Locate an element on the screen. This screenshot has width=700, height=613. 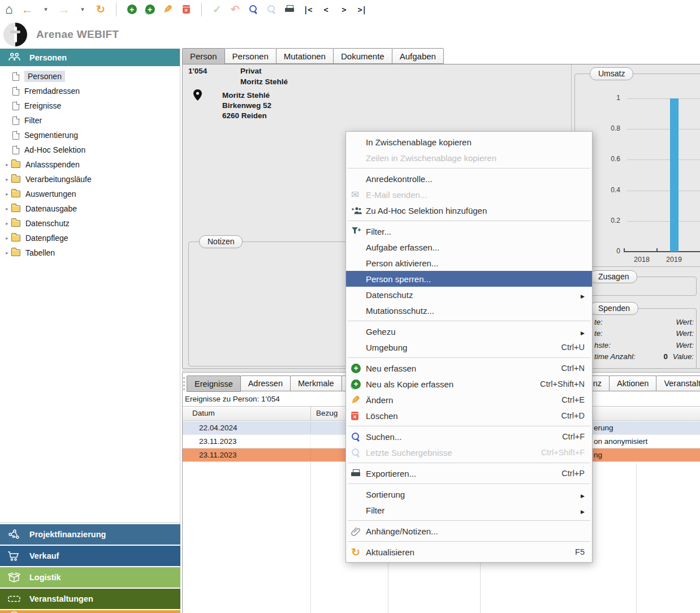
bottom-tab-bar-left: EreignisseAdressenMerkmaleBez is located at coordinates (279, 383).